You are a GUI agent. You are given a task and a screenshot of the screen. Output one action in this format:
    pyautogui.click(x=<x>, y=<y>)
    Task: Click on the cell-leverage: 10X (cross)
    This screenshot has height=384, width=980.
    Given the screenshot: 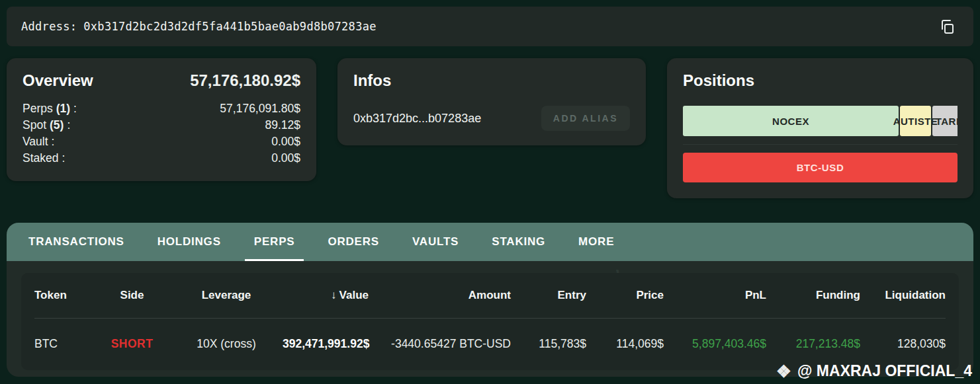 What is the action you would take?
    pyautogui.click(x=226, y=344)
    